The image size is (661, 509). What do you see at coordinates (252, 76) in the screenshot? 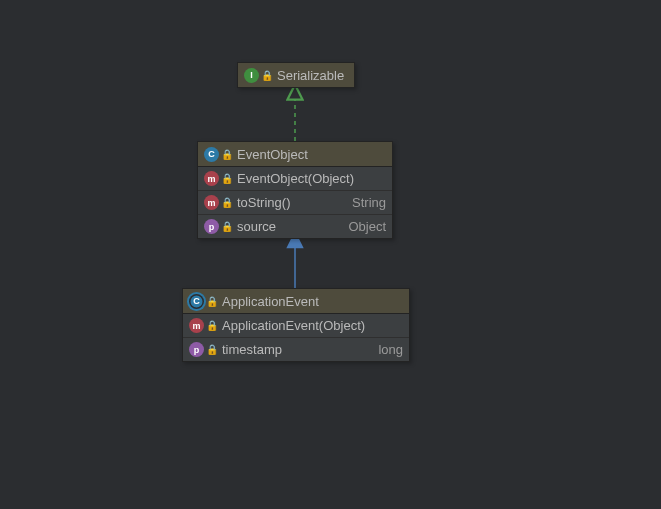
I see `interface-icon: I` at bounding box center [252, 76].